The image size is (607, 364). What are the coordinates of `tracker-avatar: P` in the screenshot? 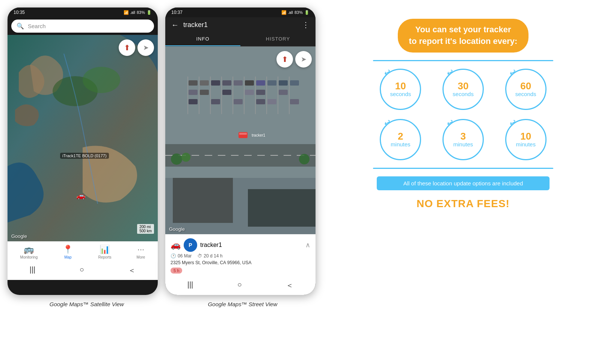 It's located at (190, 245).